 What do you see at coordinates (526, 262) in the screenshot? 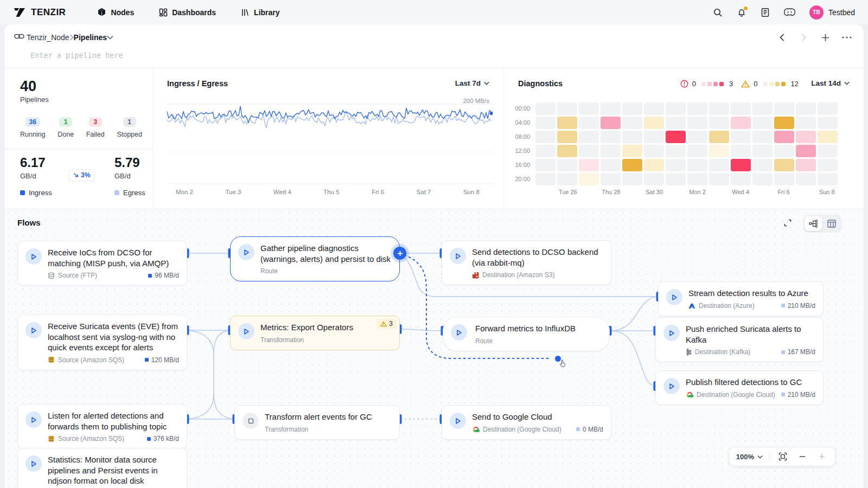
I see `flow-node-send-dcso: Send detections to DCSO backend (via rab…` at bounding box center [526, 262].